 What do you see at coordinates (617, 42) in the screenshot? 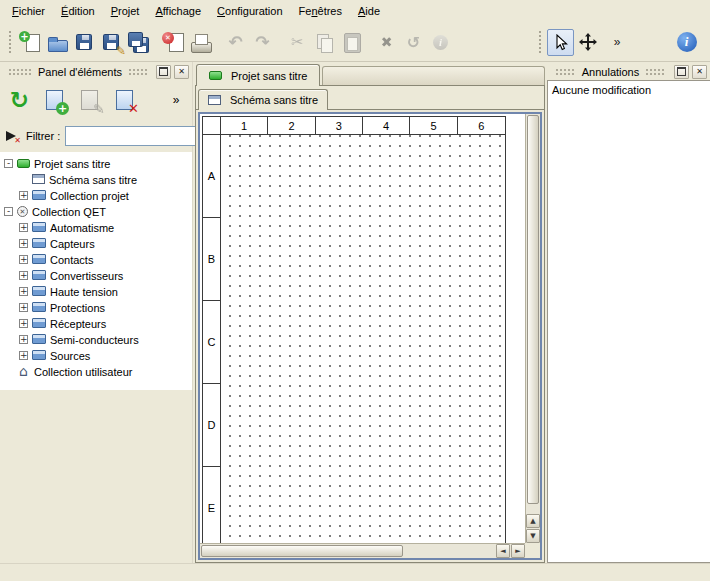
I see `toolbar-overflow-button: »` at bounding box center [617, 42].